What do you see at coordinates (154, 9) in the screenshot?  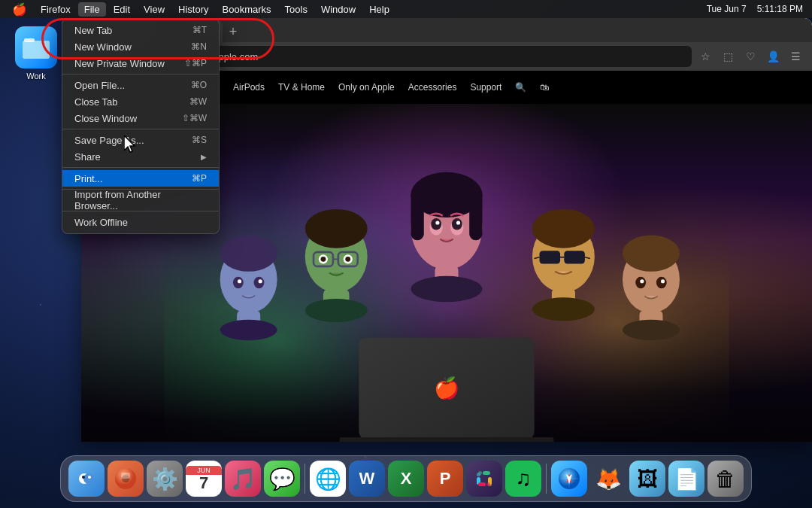 I see `menubar-view: View` at bounding box center [154, 9].